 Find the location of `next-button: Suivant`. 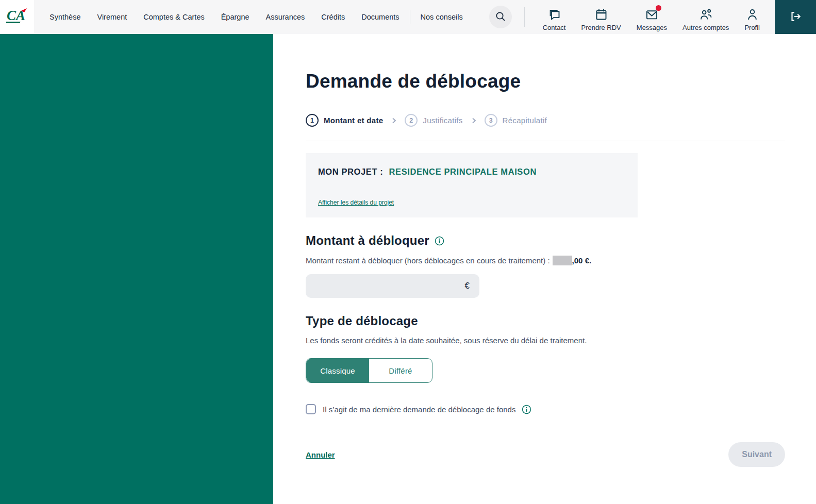

next-button: Suivant is located at coordinates (757, 455).